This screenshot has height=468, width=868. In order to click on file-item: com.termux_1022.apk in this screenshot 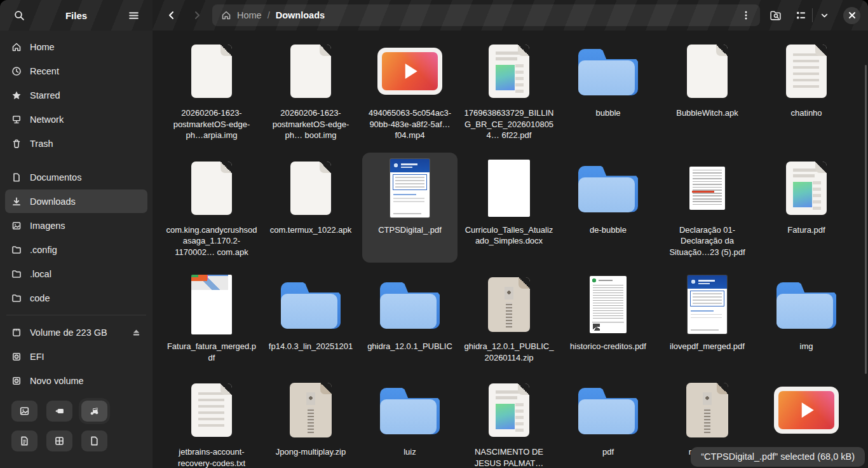, I will do `click(311, 208)`.